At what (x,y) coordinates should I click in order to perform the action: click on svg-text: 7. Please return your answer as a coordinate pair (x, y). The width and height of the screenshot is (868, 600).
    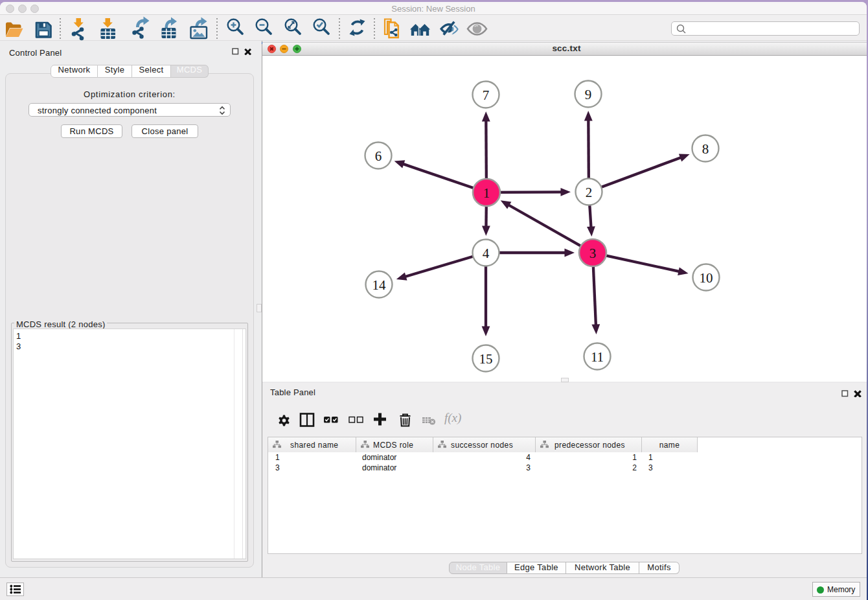
    Looking at the image, I should click on (486, 95).